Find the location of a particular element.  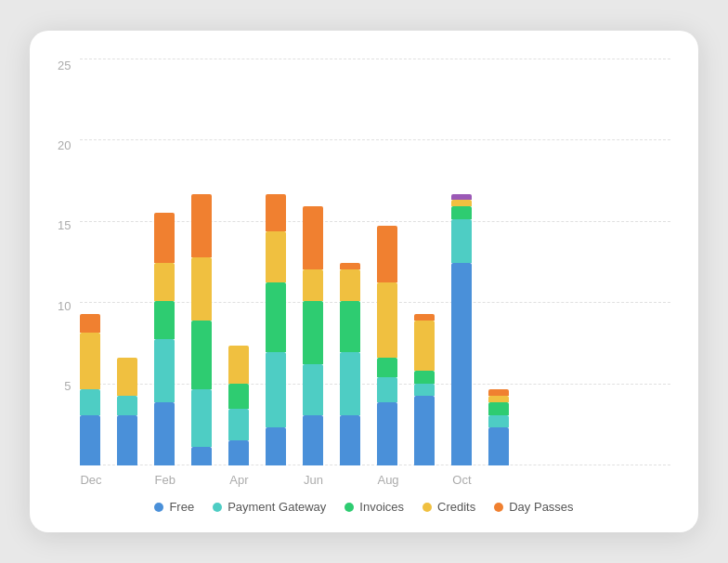

x-axis-label: Dec is located at coordinates (90, 479).